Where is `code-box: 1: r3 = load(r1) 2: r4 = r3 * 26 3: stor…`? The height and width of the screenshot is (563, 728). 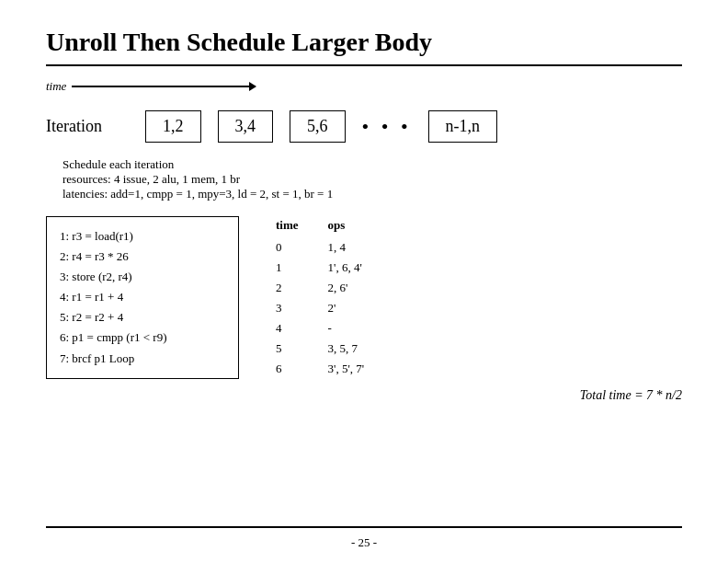
code-box: 1: r3 = load(r1) 2: r4 = r3 * 26 3: stor… is located at coordinates (142, 298).